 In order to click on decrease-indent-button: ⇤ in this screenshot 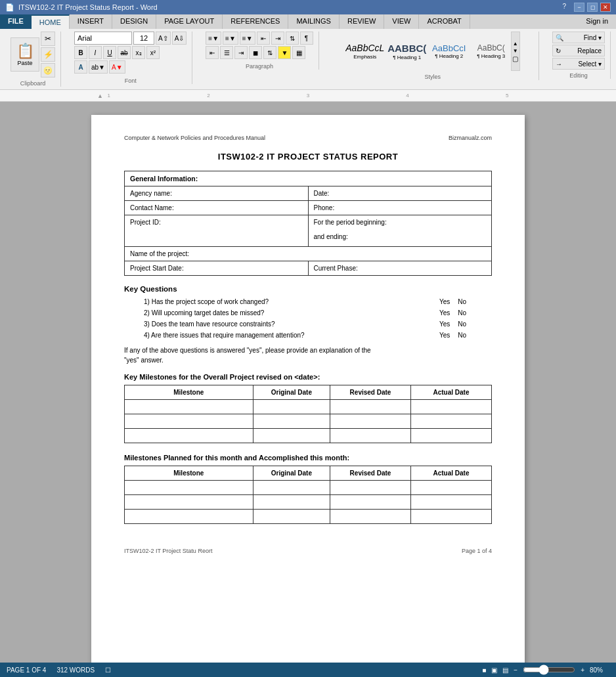, I will do `click(263, 38)`.